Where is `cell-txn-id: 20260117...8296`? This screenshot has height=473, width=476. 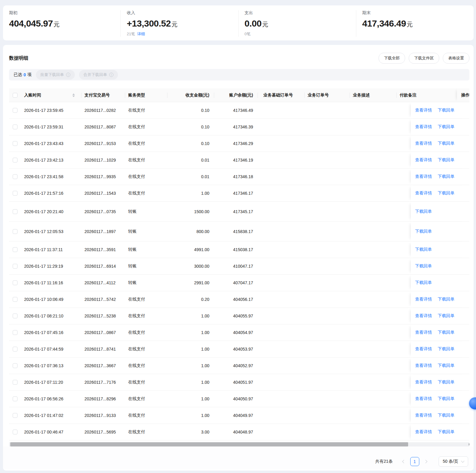 cell-txn-id: 20260117...8296 is located at coordinates (103, 399).